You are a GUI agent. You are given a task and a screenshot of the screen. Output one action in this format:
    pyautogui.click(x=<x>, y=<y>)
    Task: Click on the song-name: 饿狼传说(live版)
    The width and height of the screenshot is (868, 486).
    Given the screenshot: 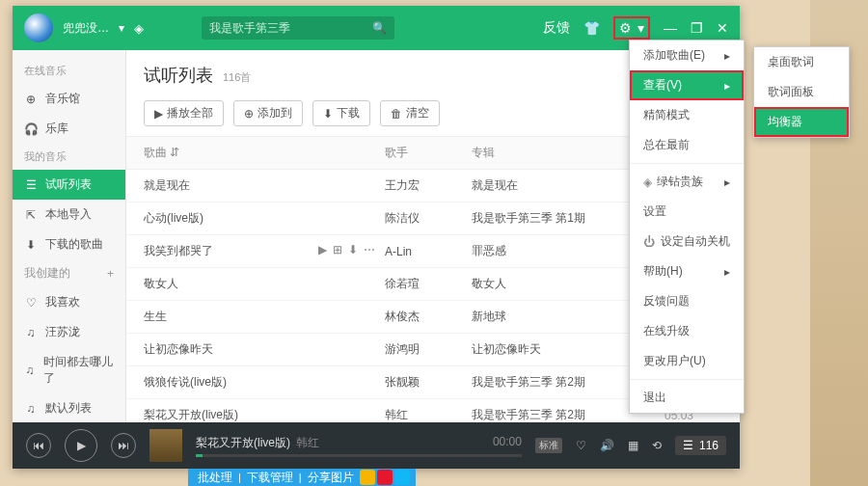 What is the action you would take?
    pyautogui.click(x=185, y=382)
    